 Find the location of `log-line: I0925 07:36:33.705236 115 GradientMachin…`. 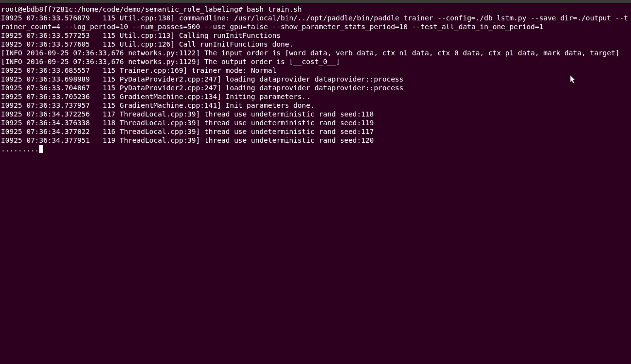

log-line: I0925 07:36:33.705236 115 GradientMachin… is located at coordinates (316, 97).